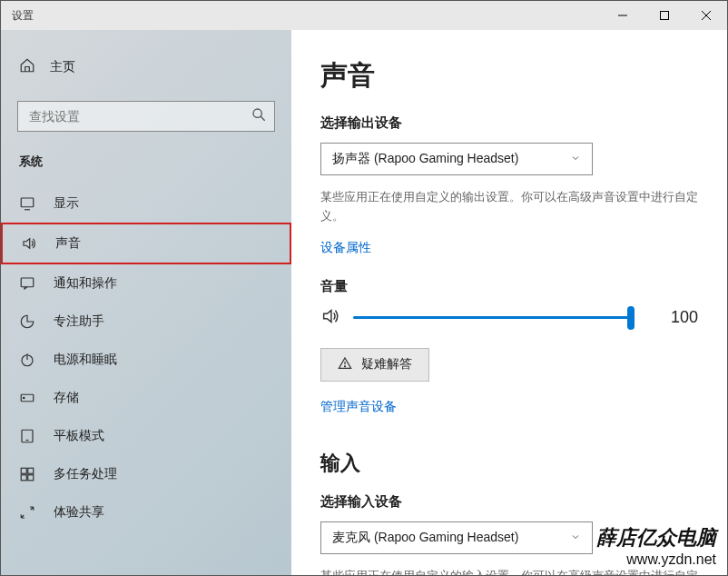 The width and height of the screenshot is (728, 576). Describe the element at coordinates (457, 538) in the screenshot. I see `input-device-select: 麦克风 (Rapoo Gaming Headset)` at that location.